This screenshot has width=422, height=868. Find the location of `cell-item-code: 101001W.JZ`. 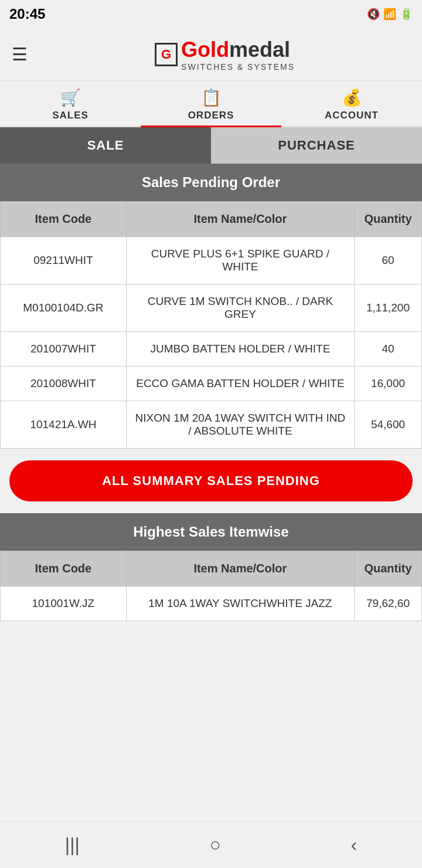

cell-item-code: 101001W.JZ is located at coordinates (63, 604).